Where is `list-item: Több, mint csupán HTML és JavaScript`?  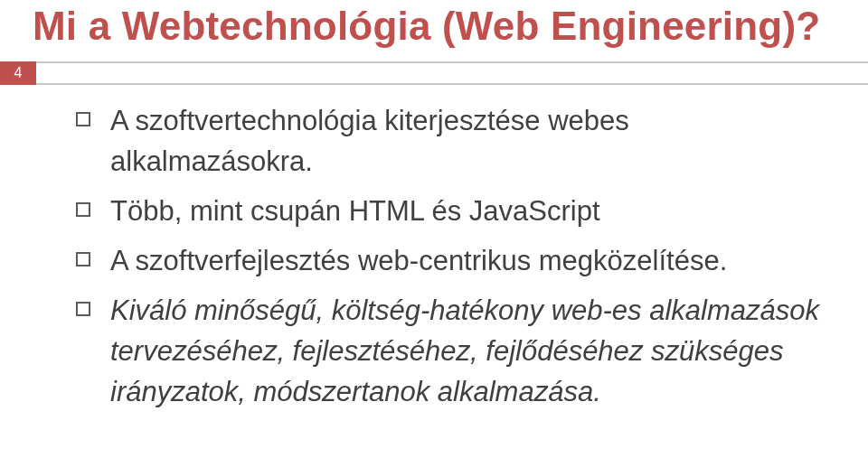
list-item: Több, mint csupán HTML és JavaScript is located at coordinates (446, 211).